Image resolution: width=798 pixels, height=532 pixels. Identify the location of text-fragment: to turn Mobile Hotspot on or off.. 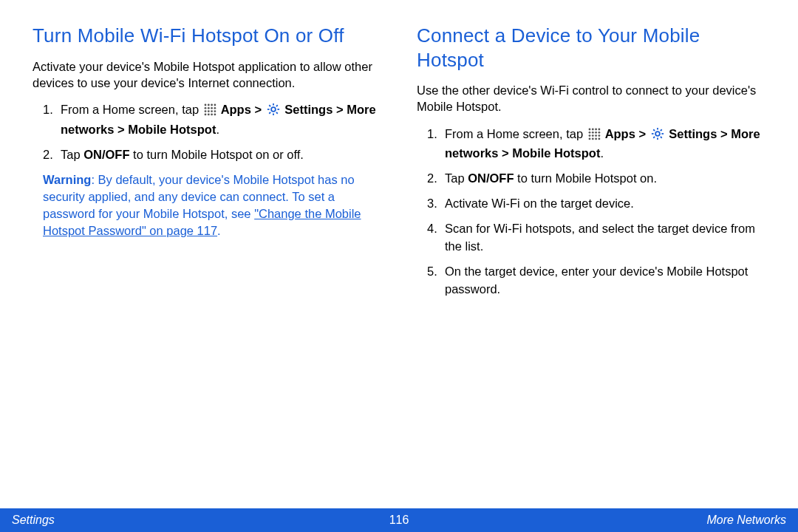
(217, 154).